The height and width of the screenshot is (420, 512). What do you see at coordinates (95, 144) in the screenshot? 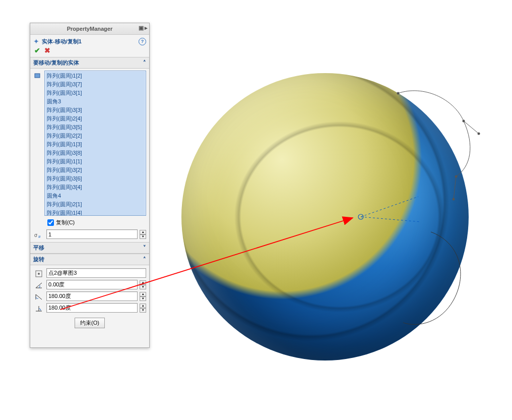
I see `list-item: 阵列(圆周)1[3]` at bounding box center [95, 144].